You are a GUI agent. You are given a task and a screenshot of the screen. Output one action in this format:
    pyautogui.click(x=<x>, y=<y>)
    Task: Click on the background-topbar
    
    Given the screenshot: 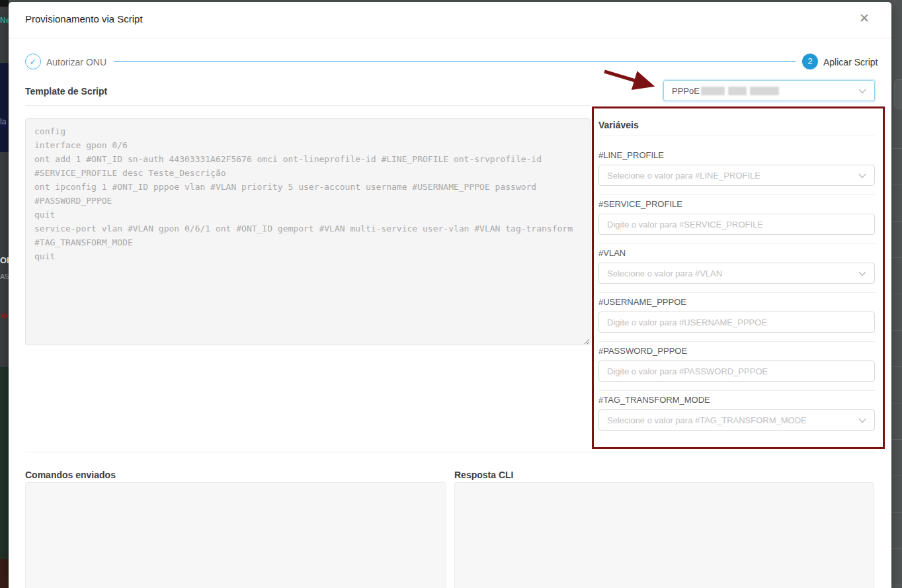 What is the action you would take?
    pyautogui.click(x=4, y=3)
    